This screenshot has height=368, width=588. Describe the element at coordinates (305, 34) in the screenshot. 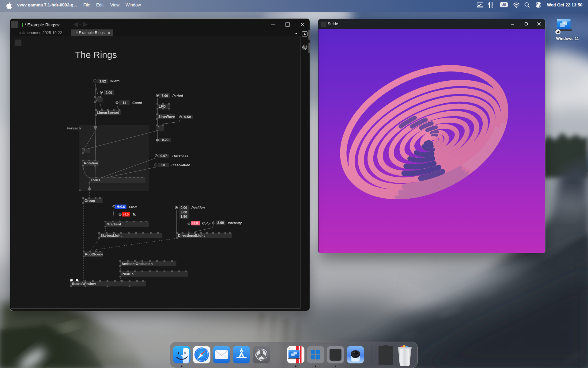

I see `svg-text: A` at that location.